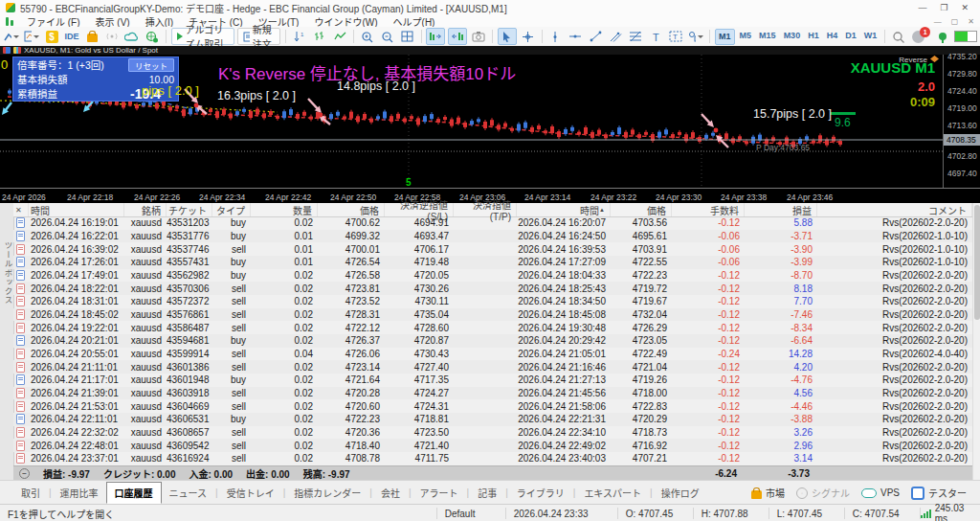 The width and height of the screenshot is (980, 521). I want to click on ide-button: IDE, so click(72, 36).